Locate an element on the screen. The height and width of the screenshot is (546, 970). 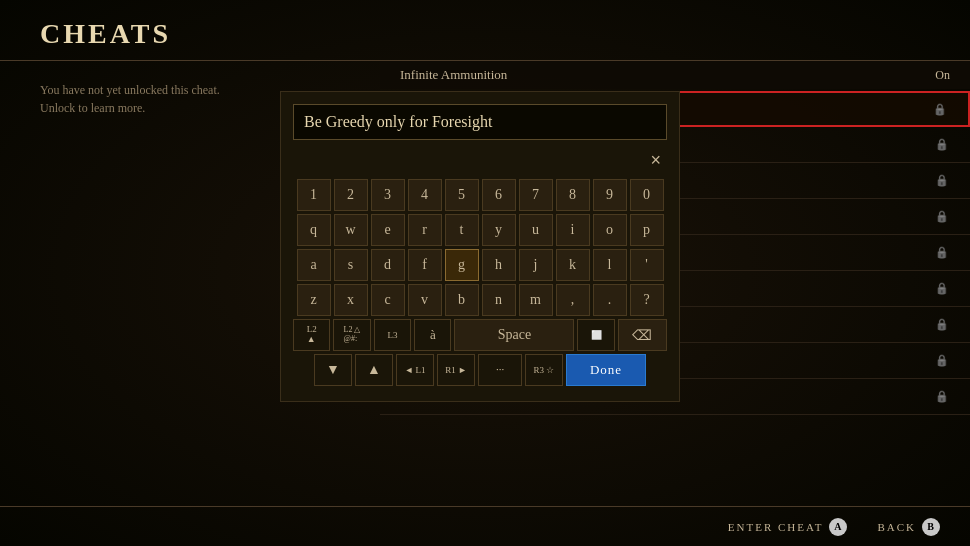
key-l: l is located at coordinates (610, 265).